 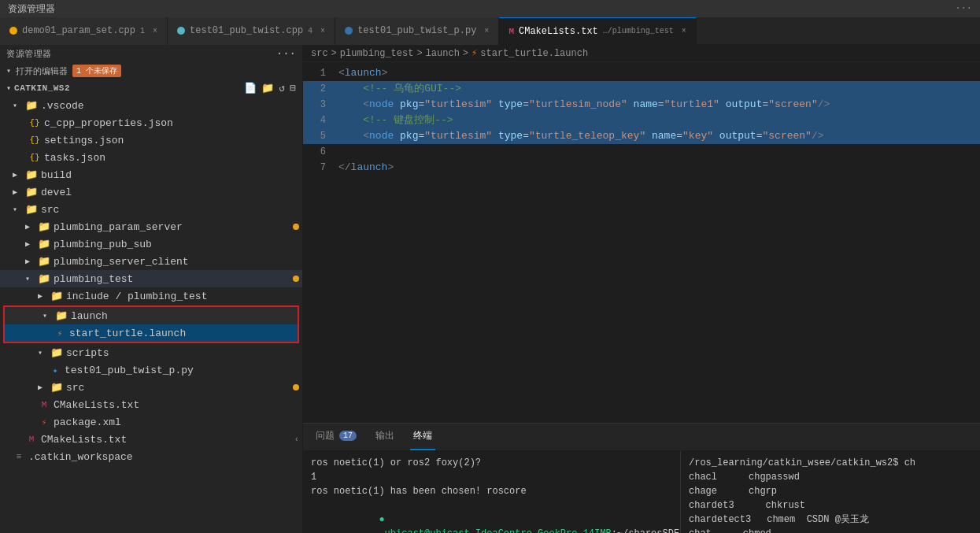 I want to click on term-line-4: ● ubicast@ubicast-IdeaCentre-GeekPro-14I…, so click(x=491, y=516).